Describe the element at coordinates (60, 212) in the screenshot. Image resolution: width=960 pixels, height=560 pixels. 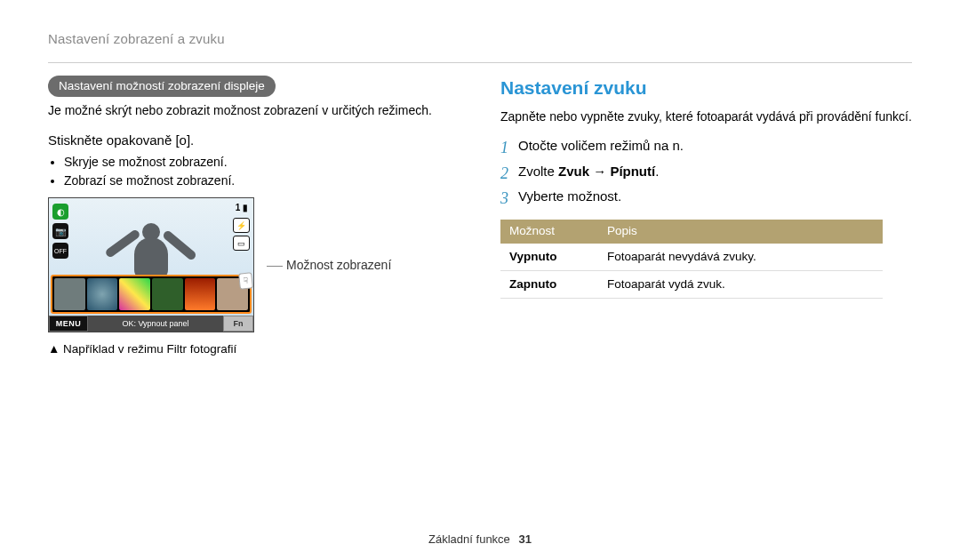
I see `mode-icon: ◐` at that location.